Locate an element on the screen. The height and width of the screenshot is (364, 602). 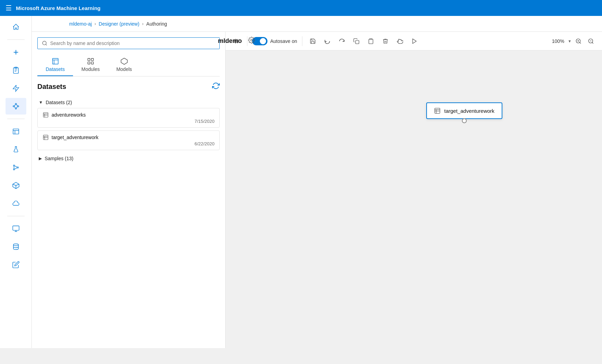
menu-icon: ☰ is located at coordinates (9, 8).